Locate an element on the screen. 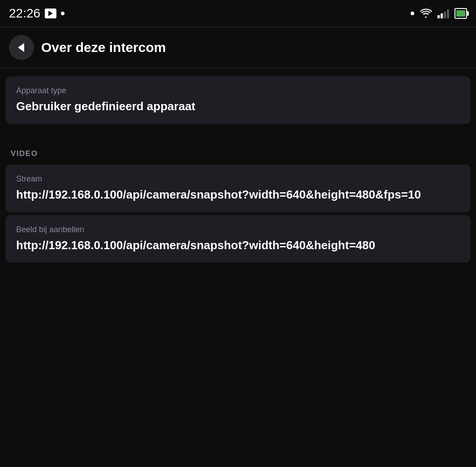 The image size is (476, 467). stream-label: Stream is located at coordinates (238, 179).